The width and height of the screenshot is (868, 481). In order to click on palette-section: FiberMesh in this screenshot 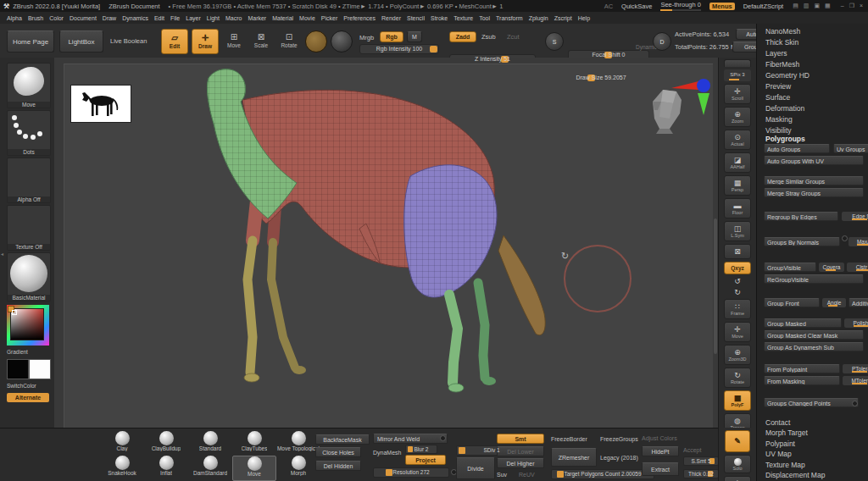, I will do `click(817, 64)`.